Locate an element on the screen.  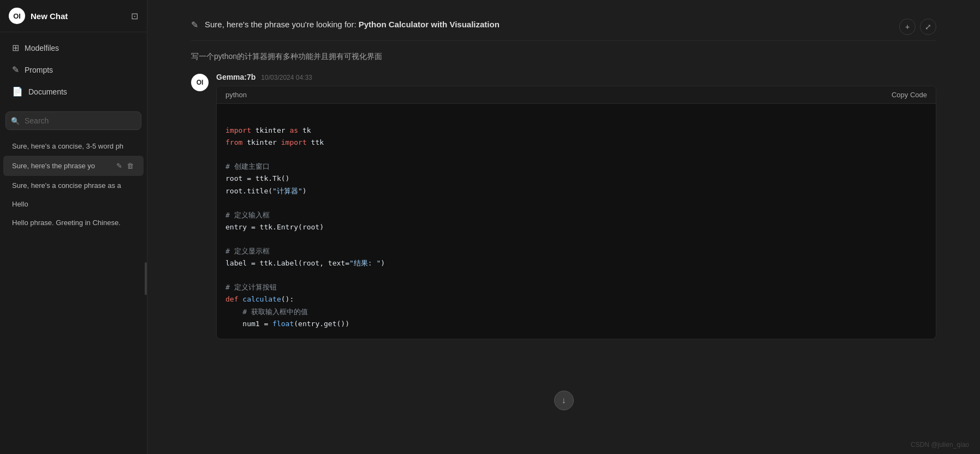
message-model: Gemma:7b is located at coordinates (236, 77).